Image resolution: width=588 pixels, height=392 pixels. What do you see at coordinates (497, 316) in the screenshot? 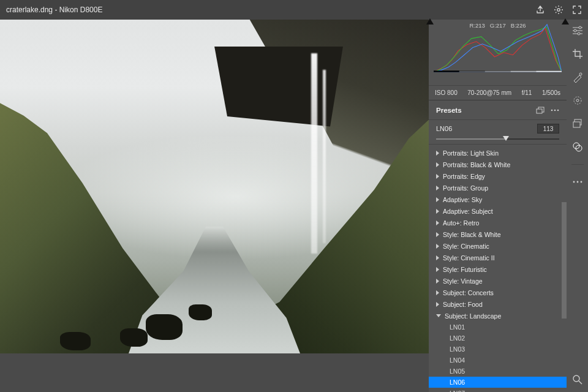
I see `preset-group: Subject: Landscape` at bounding box center [497, 316].